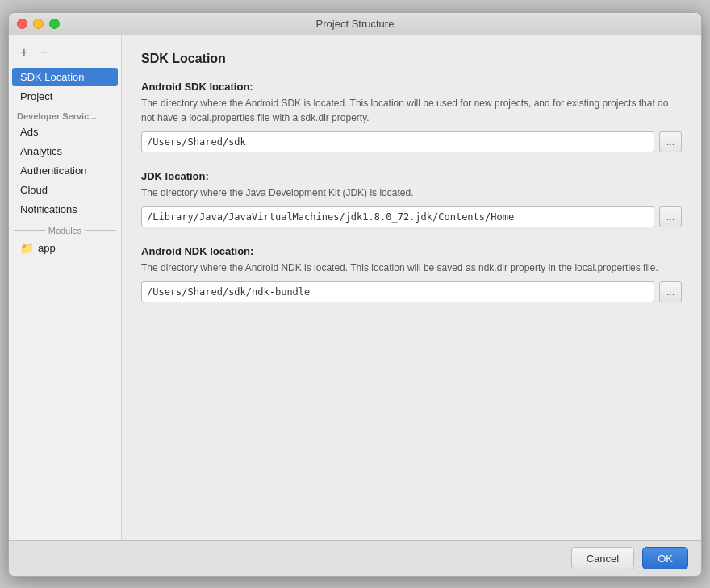 The width and height of the screenshot is (710, 588). What do you see at coordinates (23, 24) in the screenshot?
I see `close-button` at bounding box center [23, 24].